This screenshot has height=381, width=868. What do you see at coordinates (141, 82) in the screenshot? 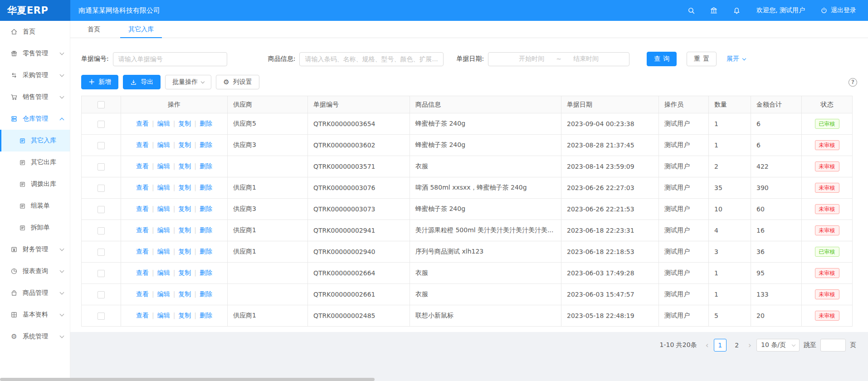
I see `export-button: 导出` at bounding box center [141, 82].